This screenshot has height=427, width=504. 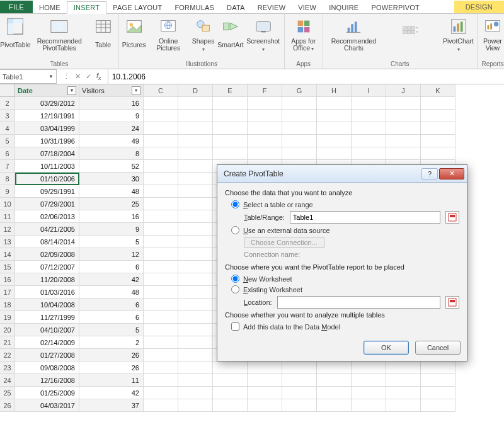 I want to click on row-header: 16, so click(x=8, y=280).